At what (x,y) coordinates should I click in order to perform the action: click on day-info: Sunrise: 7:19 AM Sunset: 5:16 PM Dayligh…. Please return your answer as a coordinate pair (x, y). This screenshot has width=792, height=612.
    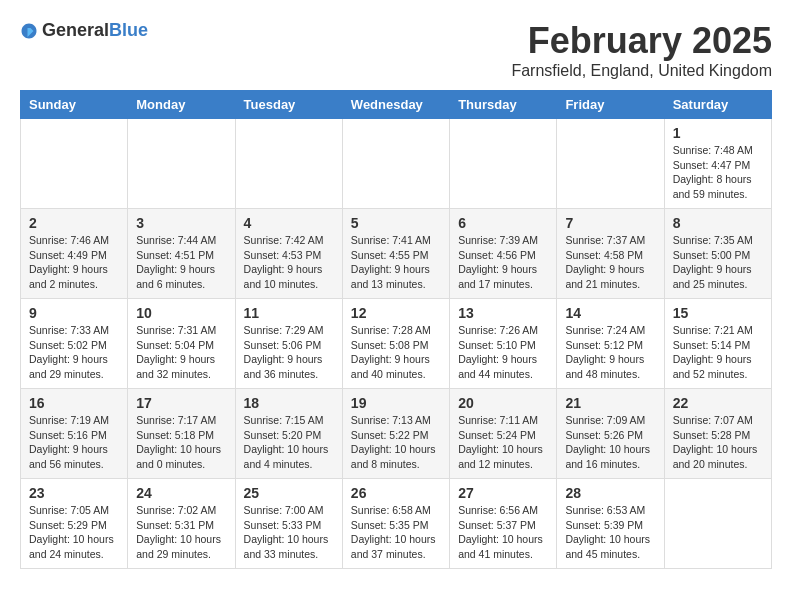
    Looking at the image, I should click on (74, 442).